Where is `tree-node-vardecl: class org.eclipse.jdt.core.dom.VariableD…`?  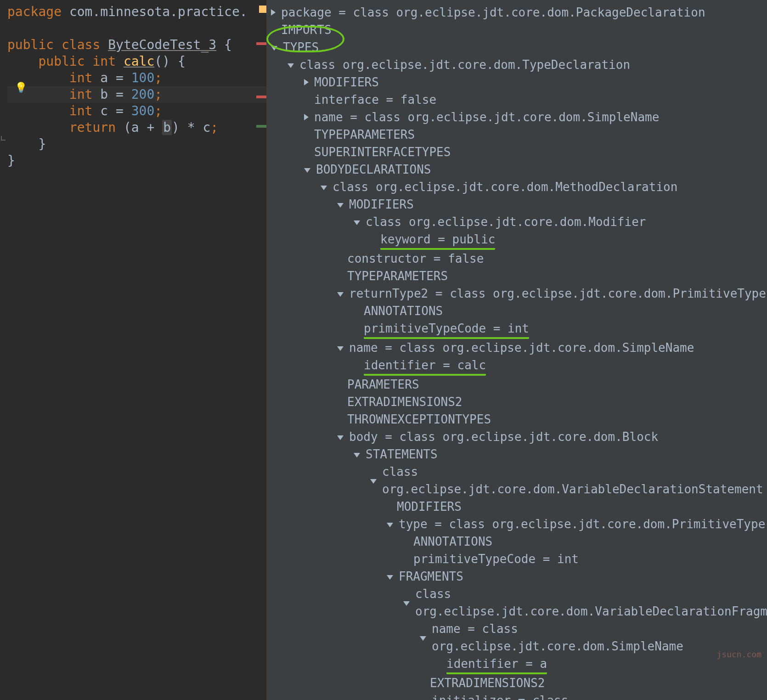 tree-node-vardecl: class org.eclipse.jdt.core.dom.VariableD… is located at coordinates (569, 480).